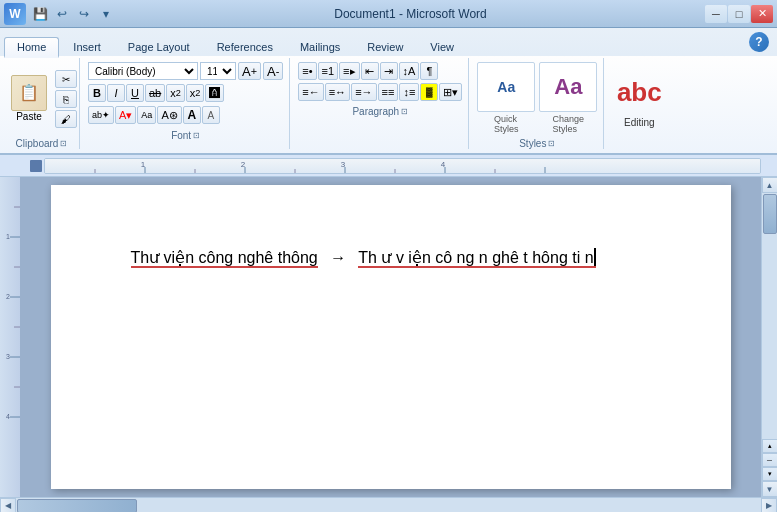 This screenshot has height=512, width=777. What do you see at coordinates (97, 93) in the screenshot?
I see `bold-button: B` at bounding box center [97, 93].